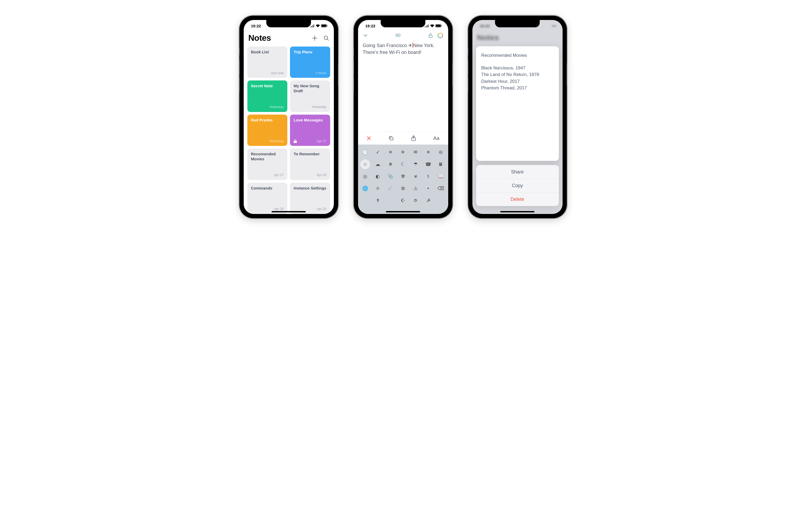  Describe the element at coordinates (315, 38) in the screenshot. I see `add-note-button` at that location.